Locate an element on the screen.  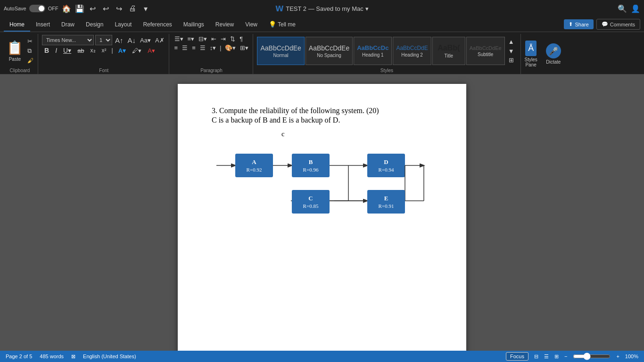
ribbon-group-clipboard: 📋 Paste ✂ ⧉ 🖌 Clipboard is located at coordinates (20, 54).